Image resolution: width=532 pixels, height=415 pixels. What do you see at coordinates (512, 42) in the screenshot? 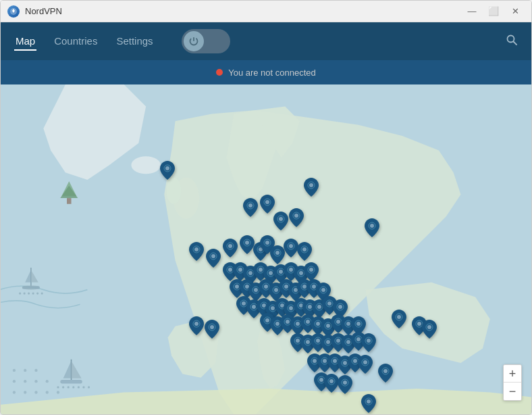
I see `search-button` at bounding box center [512, 42].